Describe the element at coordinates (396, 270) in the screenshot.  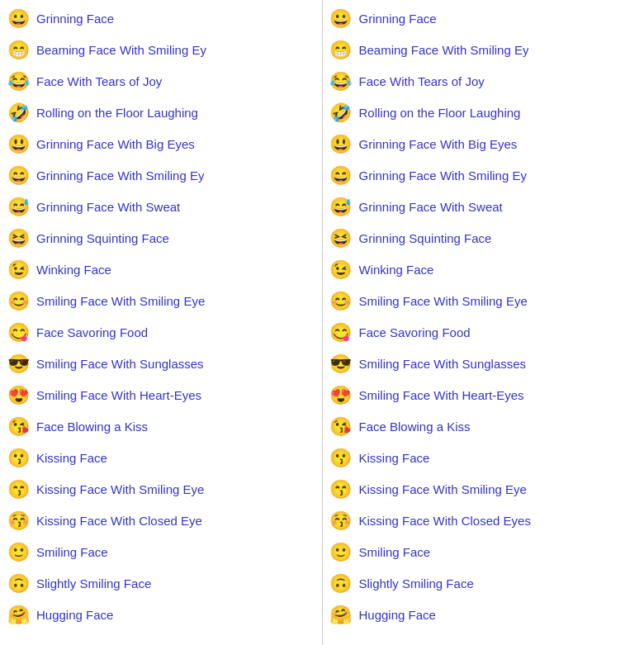
I see `emoji-label: Winking Face` at that location.